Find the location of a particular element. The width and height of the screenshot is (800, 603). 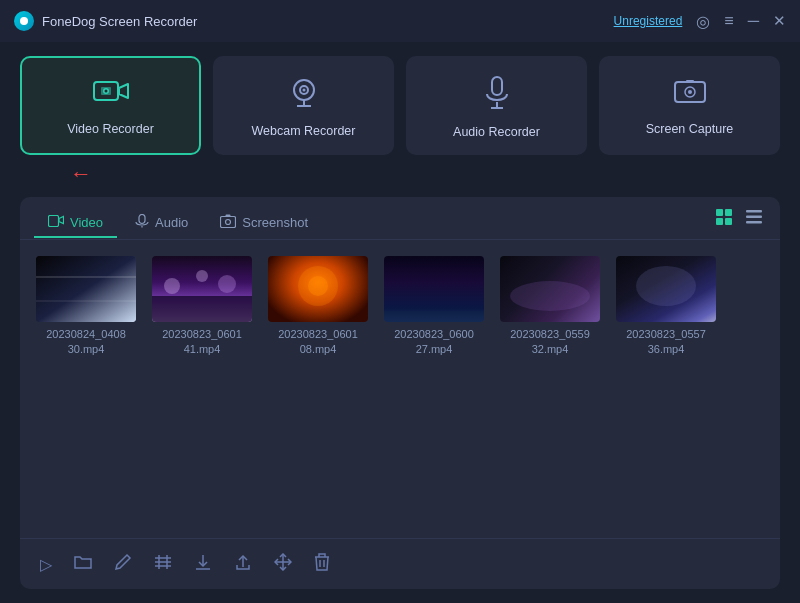

file-name: 20230823_055736.mp4 is located at coordinates (666, 342).